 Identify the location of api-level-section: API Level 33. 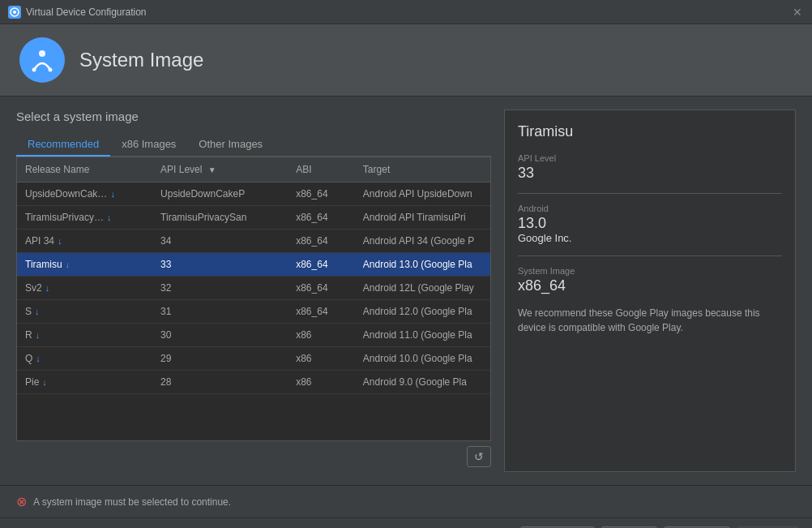
(650, 167).